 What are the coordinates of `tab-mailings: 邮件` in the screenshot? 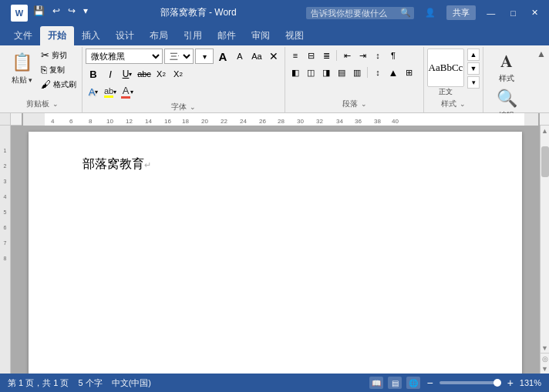 It's located at (227, 35).